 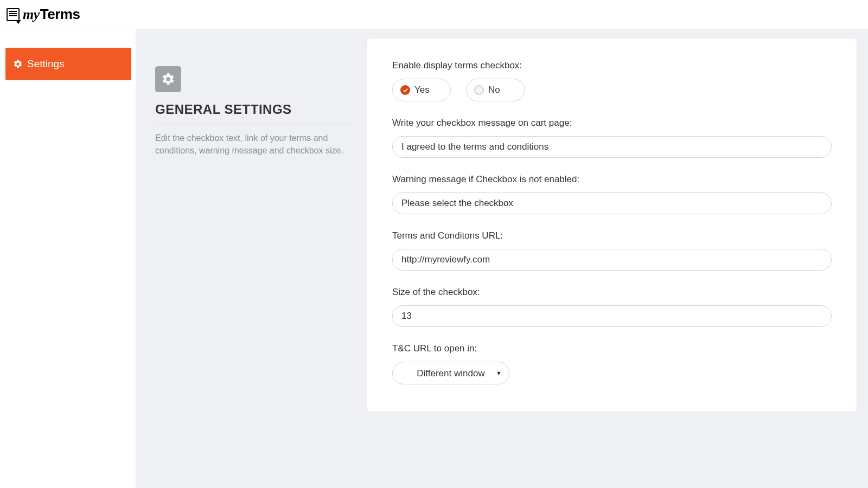 I want to click on app-logo-text: myTerms, so click(x=51, y=14).